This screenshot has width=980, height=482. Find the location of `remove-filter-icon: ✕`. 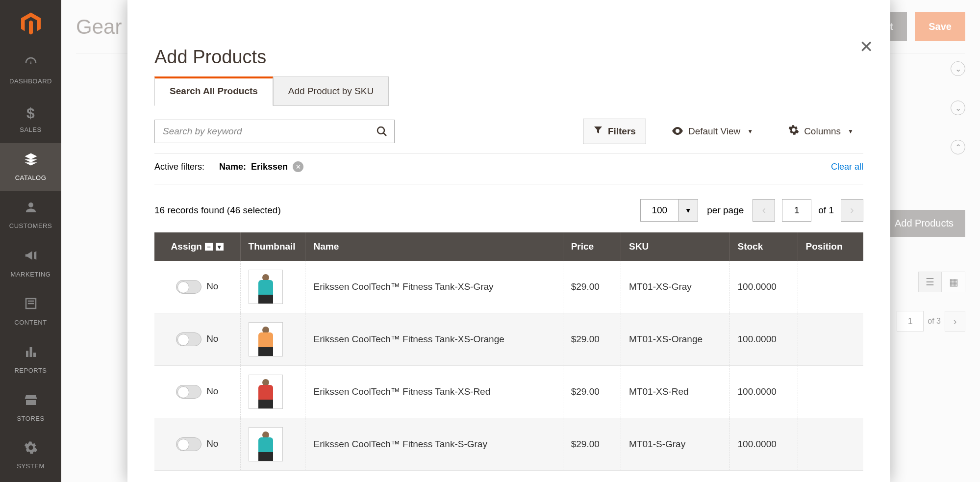

remove-filter-icon: ✕ is located at coordinates (298, 167).